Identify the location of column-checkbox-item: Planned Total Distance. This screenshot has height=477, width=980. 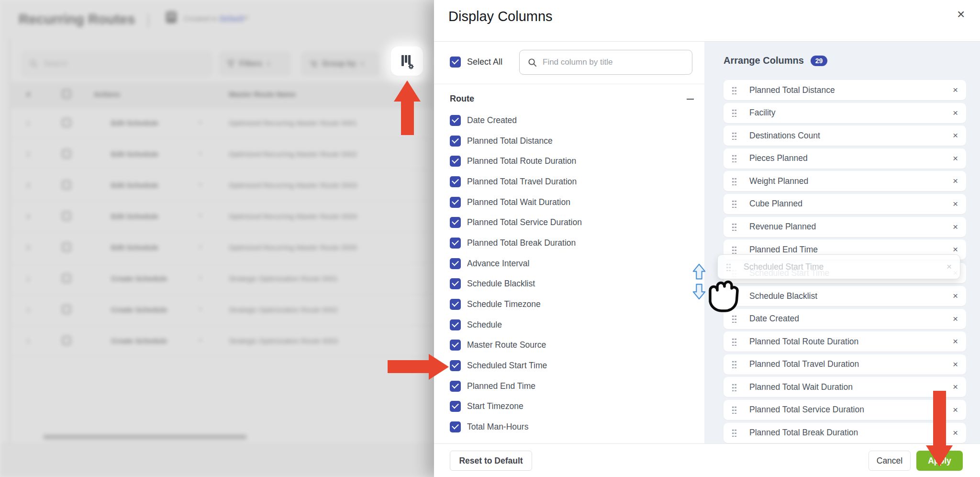
(569, 141).